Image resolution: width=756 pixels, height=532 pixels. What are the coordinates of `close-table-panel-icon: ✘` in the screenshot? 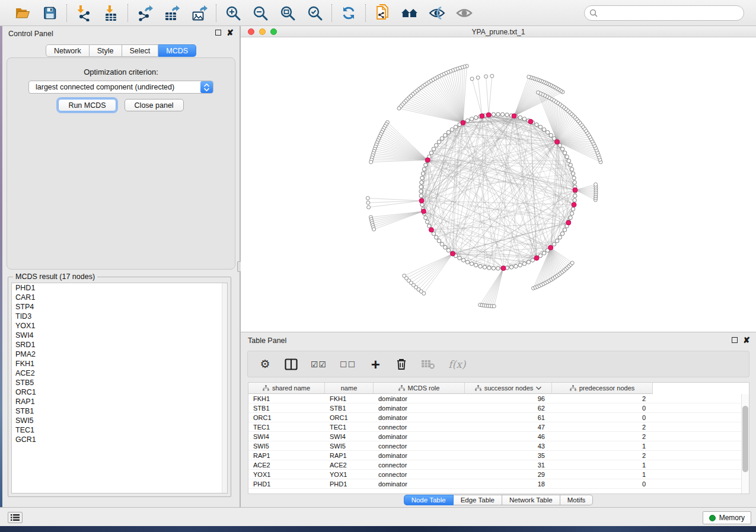 It's located at (747, 340).